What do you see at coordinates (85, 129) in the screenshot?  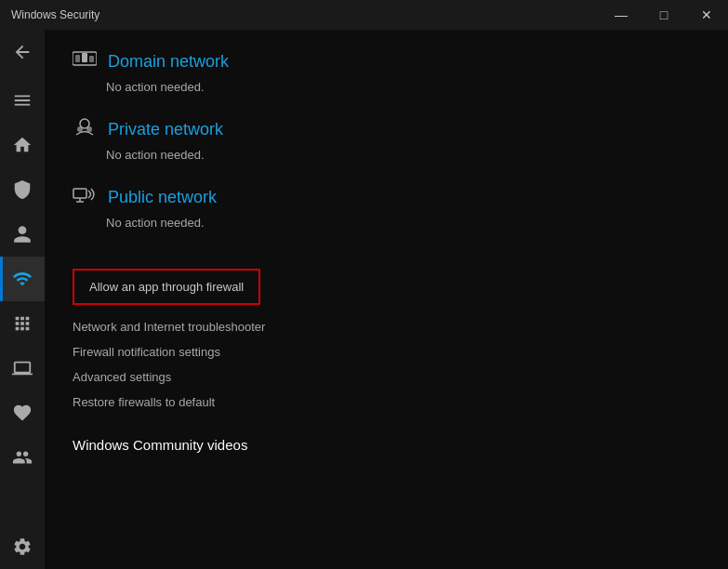 I see `private-network-icon` at bounding box center [85, 129].